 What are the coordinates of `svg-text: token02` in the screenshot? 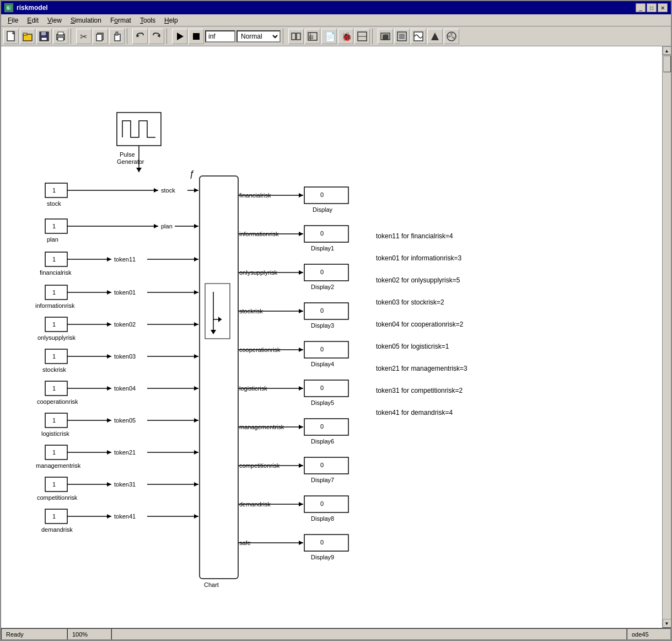 It's located at (125, 324).